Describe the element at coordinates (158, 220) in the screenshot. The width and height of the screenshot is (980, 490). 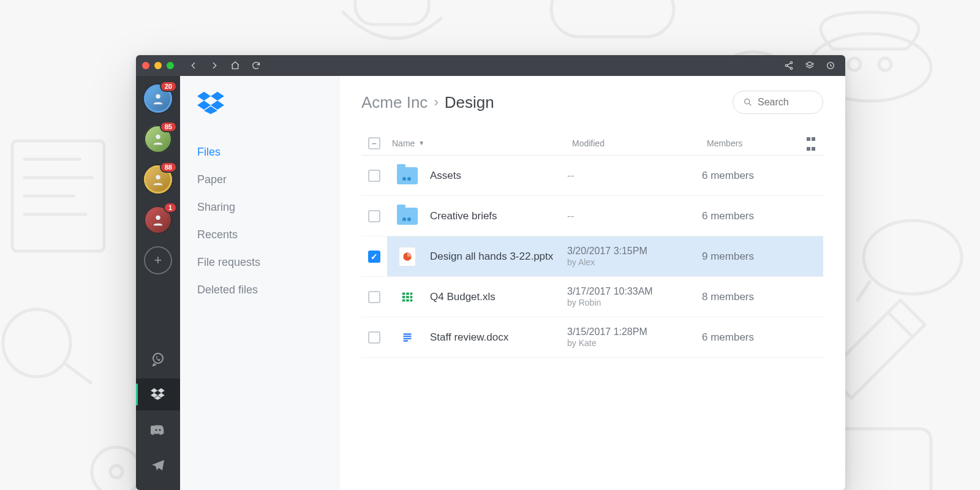
I see `workspace-avatar: 1` at that location.